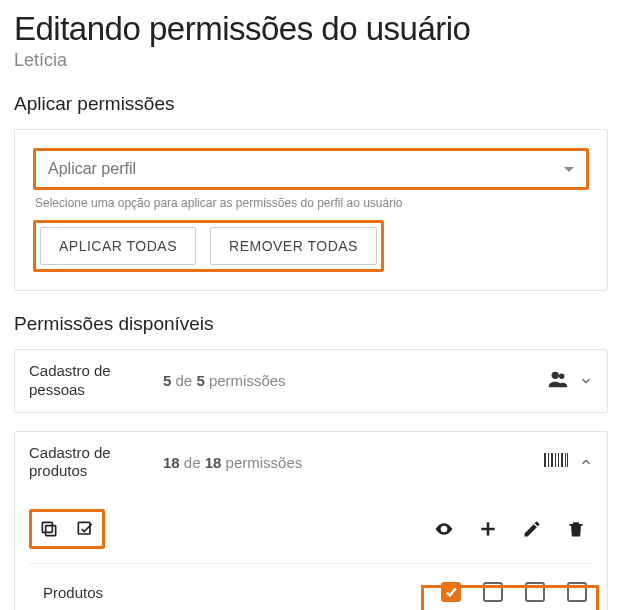 The height and width of the screenshot is (610, 622). I want to click on perm-checkbox-view, so click(451, 592).